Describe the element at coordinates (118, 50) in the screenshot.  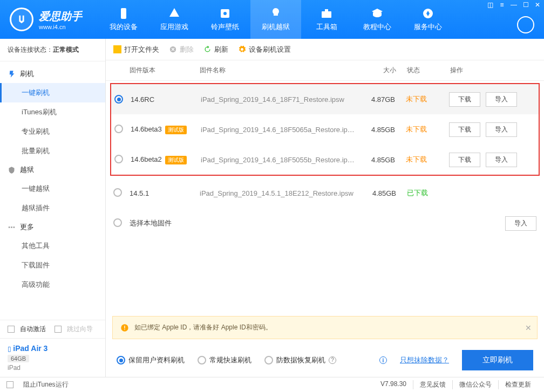
I see `folder-icon` at that location.